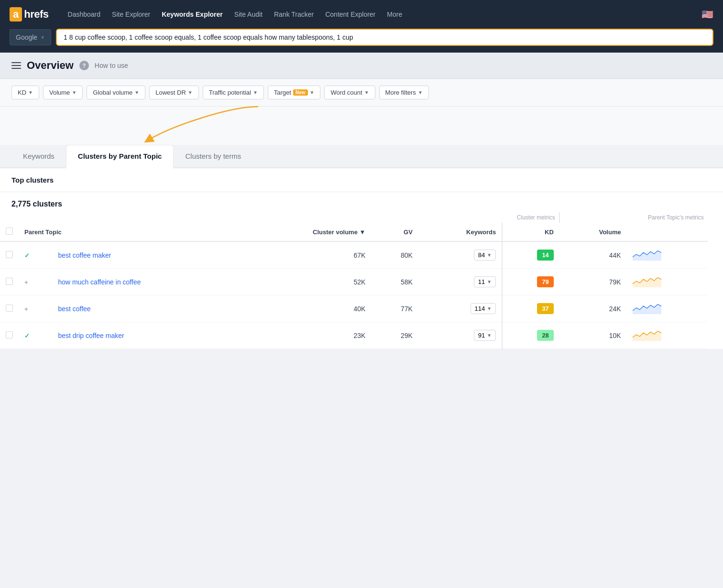  I want to click on nav-keywords-explorer: Keywords Explorer, so click(192, 14).